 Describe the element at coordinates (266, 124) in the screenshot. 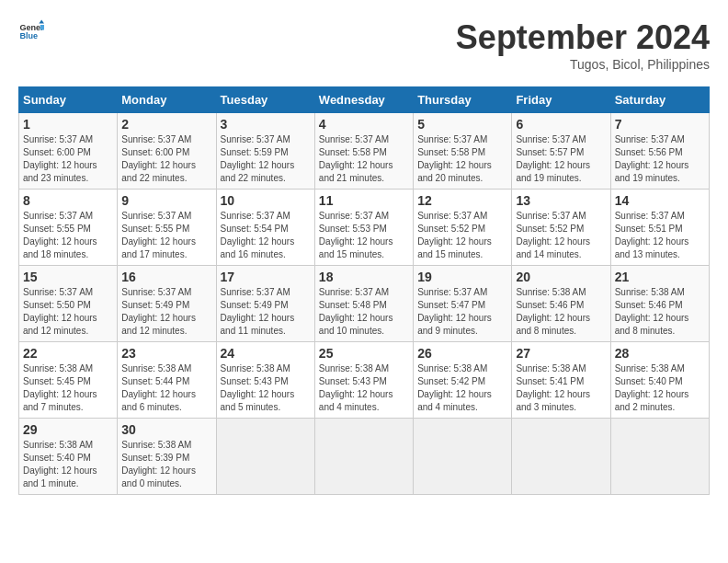

I see `day-number: 3` at that location.